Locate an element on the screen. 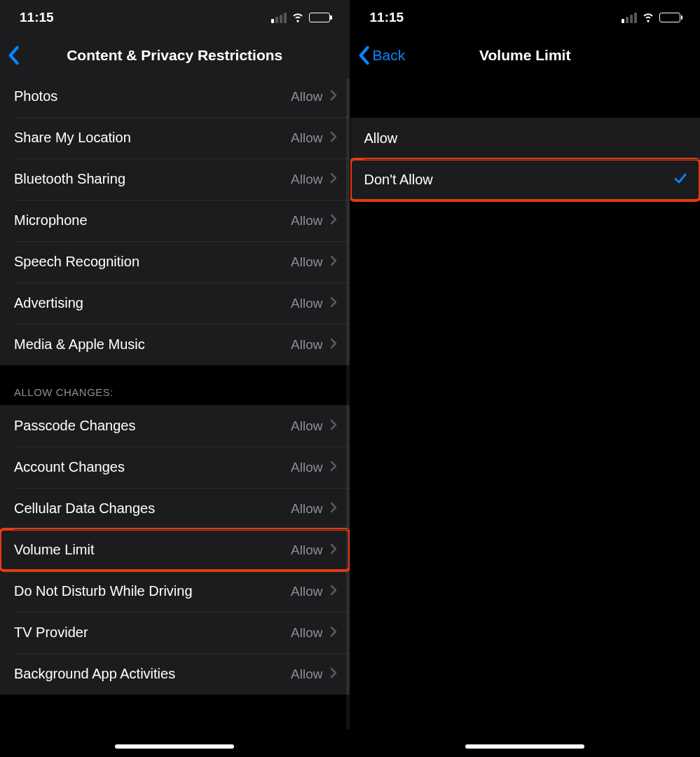  row-label: Volume Limit is located at coordinates (153, 550).